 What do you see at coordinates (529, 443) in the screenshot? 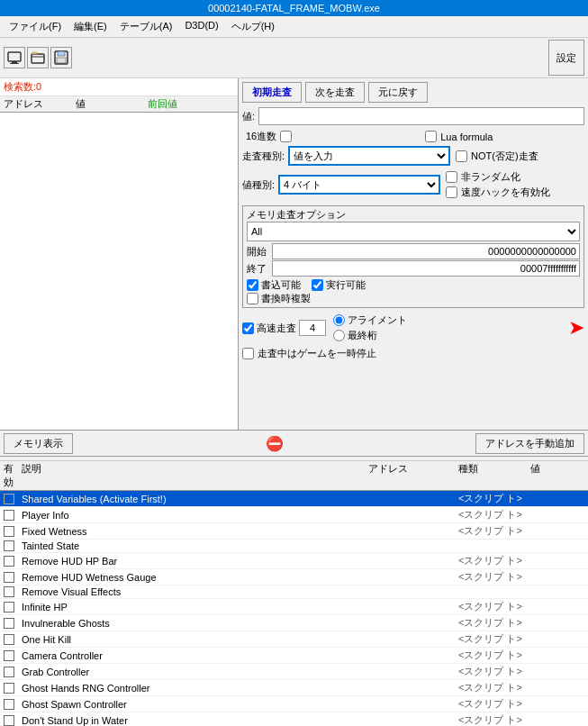
I see `add-addr-button: アドレスを手動追加` at bounding box center [529, 443].